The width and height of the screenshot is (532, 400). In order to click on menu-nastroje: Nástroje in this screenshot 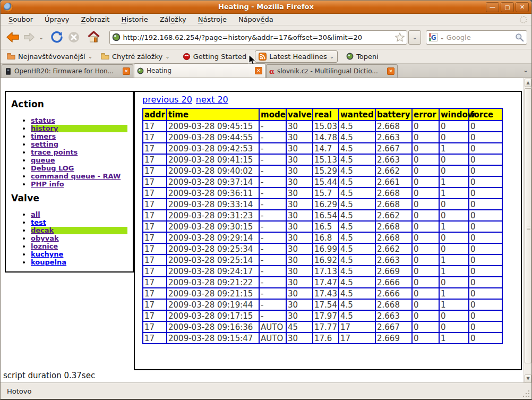, I will do `click(212, 19)`.